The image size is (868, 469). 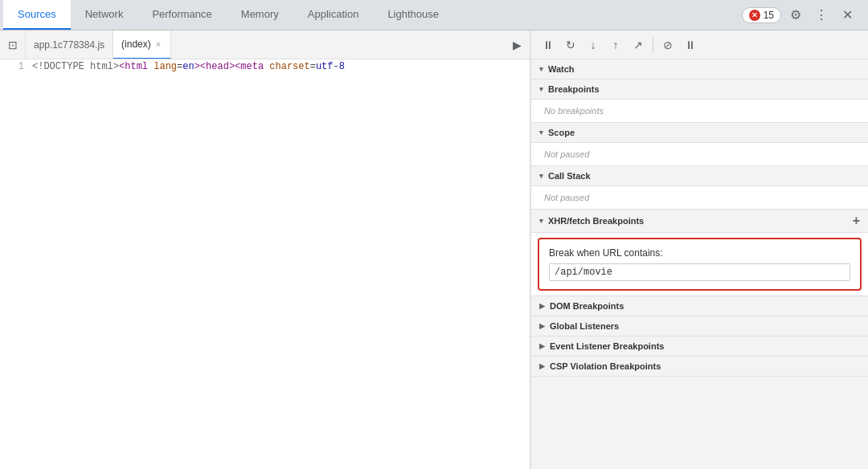 What do you see at coordinates (571, 45) in the screenshot?
I see `step-over-button: ↻` at bounding box center [571, 45].